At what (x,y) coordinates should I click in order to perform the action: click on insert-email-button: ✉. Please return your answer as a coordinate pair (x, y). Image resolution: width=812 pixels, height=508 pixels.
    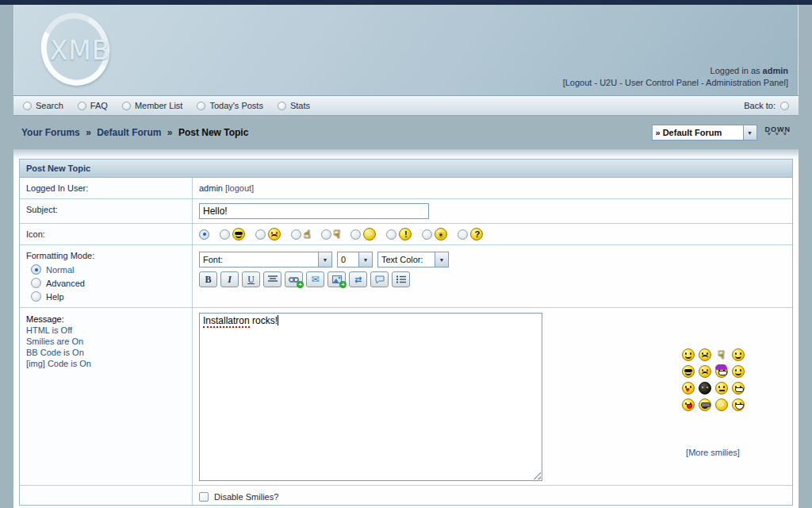
    Looking at the image, I should click on (316, 279).